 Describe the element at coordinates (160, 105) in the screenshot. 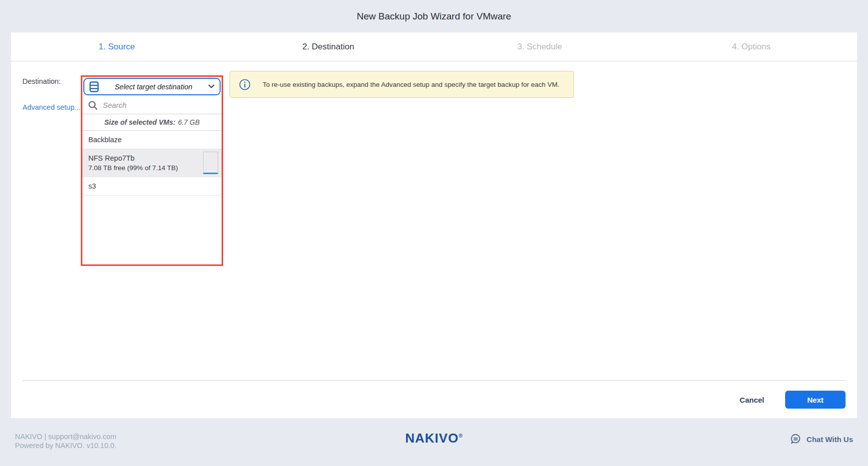

I see `search-input` at that location.